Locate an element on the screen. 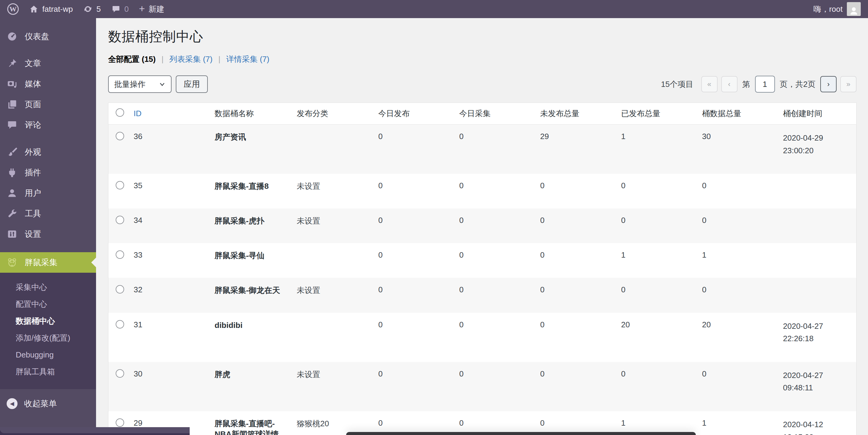 This screenshot has width=868, height=435. sidebar-item-posts: 文章 is located at coordinates (48, 63).